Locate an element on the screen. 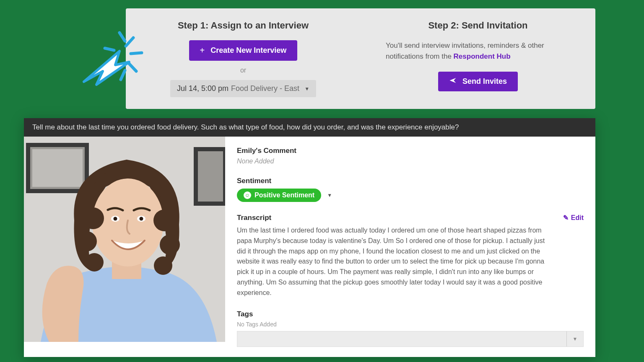  sentiment-dropdown-caret: ▼ is located at coordinates (330, 195).